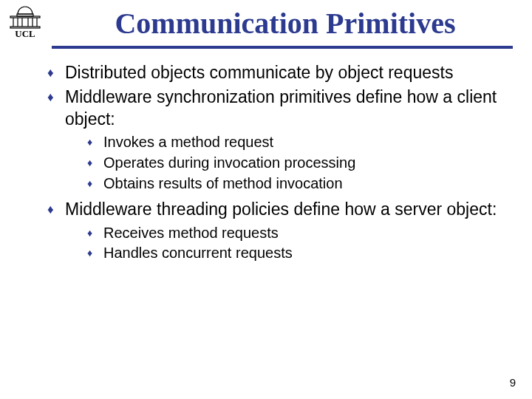 The width and height of the screenshot is (532, 399). What do you see at coordinates (295, 184) in the screenshot?
I see `sub-bullet-item: Obtains results of method invocation` at bounding box center [295, 184].